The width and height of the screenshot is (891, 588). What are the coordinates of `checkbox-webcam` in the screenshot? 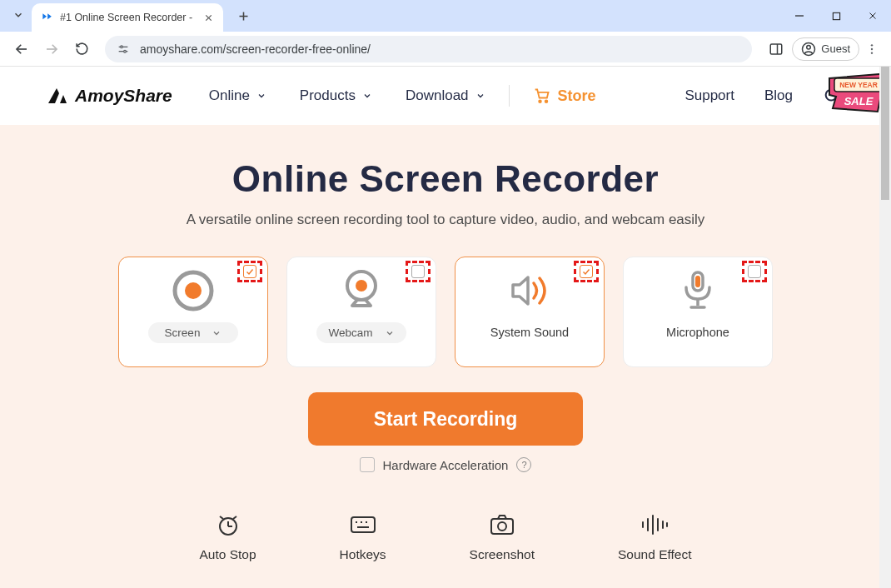 It's located at (418, 272).